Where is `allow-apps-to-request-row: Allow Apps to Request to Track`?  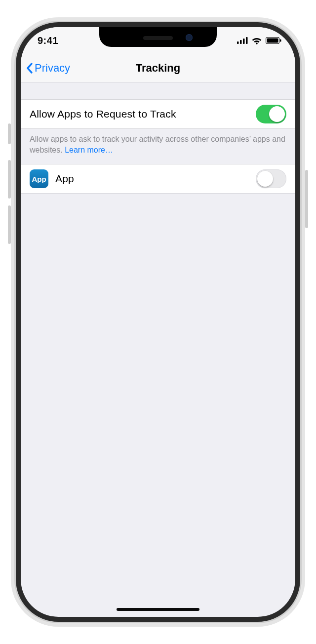
allow-apps-to-request-row: Allow Apps to Request to Track is located at coordinates (158, 114).